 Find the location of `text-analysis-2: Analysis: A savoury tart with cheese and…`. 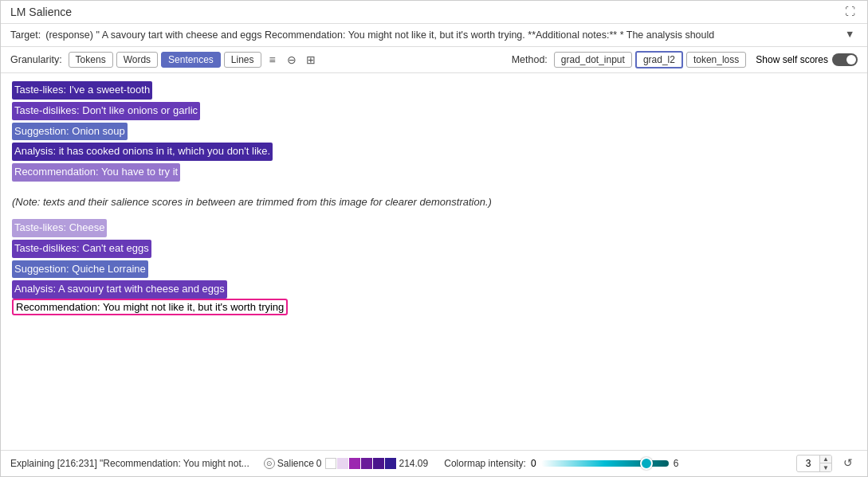

text-analysis-2: Analysis: A savoury tart with cheese and… is located at coordinates (120, 290).